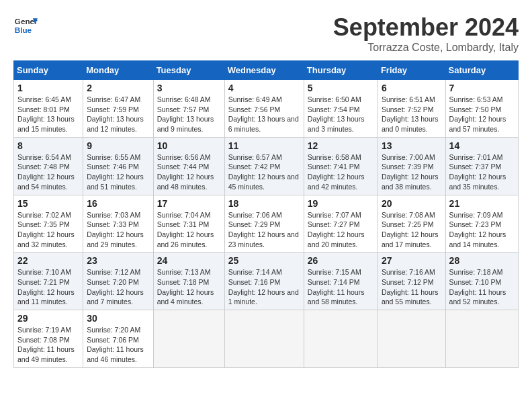  I want to click on calendar-cell: 15Sunrise: 7:02 AM Sunset: 7:35 PM Dayli…, so click(48, 224).